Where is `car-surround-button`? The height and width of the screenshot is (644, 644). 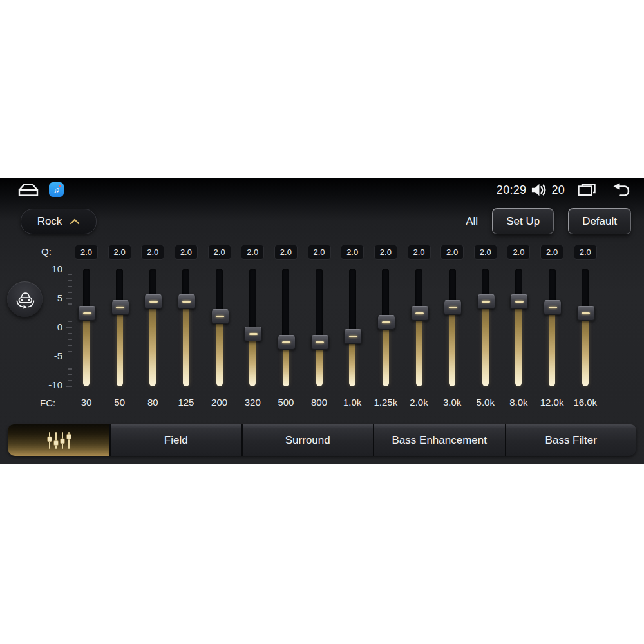
car-surround-button is located at coordinates (24, 299).